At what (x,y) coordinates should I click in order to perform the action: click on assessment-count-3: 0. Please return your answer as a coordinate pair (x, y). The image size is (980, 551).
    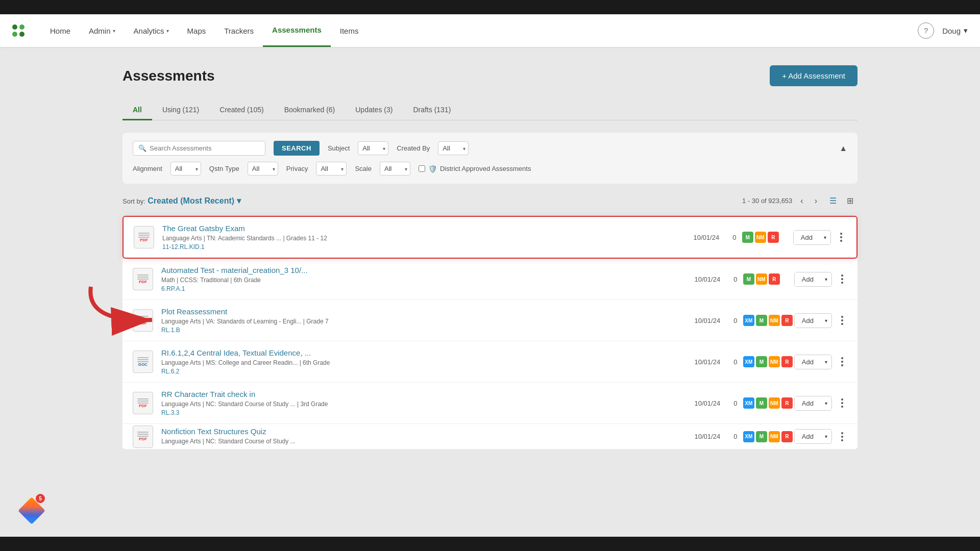
    Looking at the image, I should click on (736, 320).